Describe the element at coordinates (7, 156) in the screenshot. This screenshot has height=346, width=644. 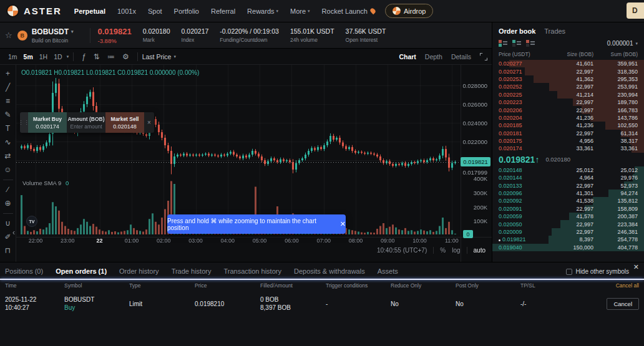
I see `long-short-position-icon: ⇄` at that location.